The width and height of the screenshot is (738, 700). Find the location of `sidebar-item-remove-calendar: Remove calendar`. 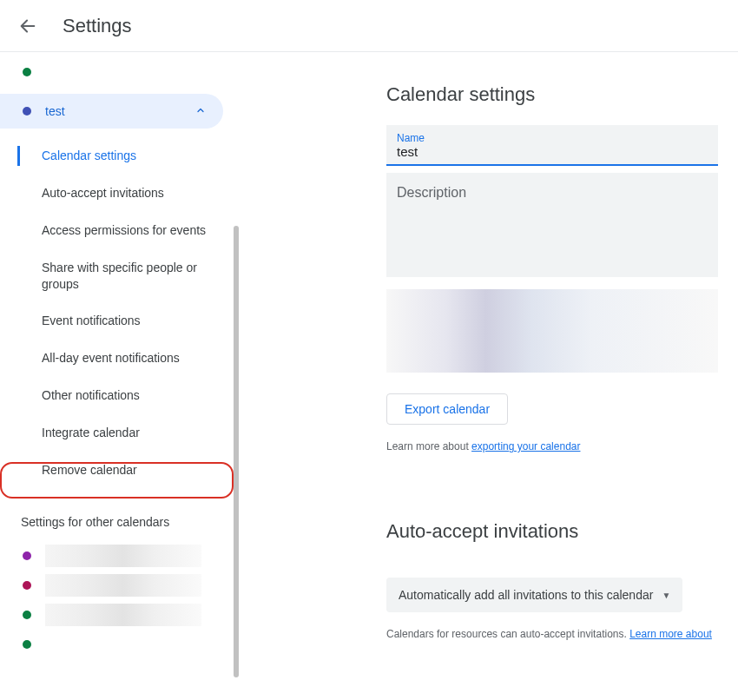

sidebar-item-remove-calendar: Remove calendar is located at coordinates (141, 471).